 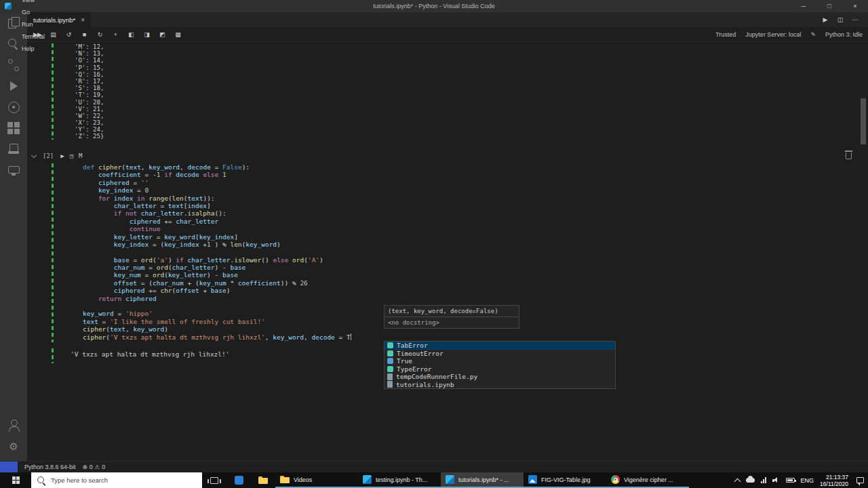 What do you see at coordinates (62, 156) in the screenshot?
I see `run-cell-icon: ▶` at bounding box center [62, 156].